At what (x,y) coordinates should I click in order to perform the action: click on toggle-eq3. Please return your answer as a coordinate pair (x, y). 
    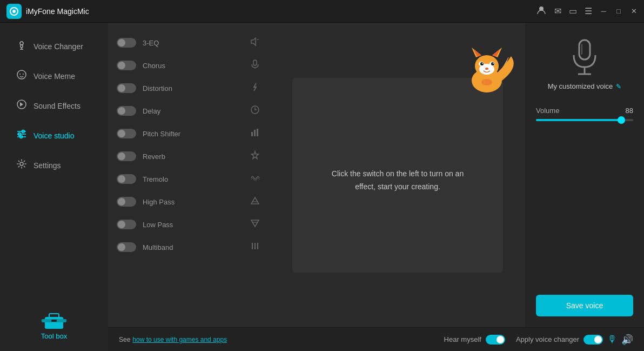
    Looking at the image, I should click on (126, 43).